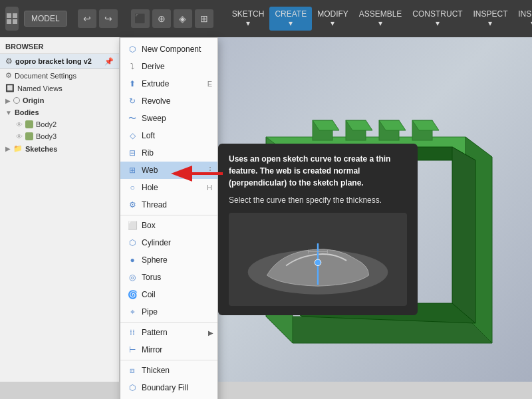  Describe the element at coordinates (60, 47) in the screenshot. I see `browser-header: BROWSER` at that location.